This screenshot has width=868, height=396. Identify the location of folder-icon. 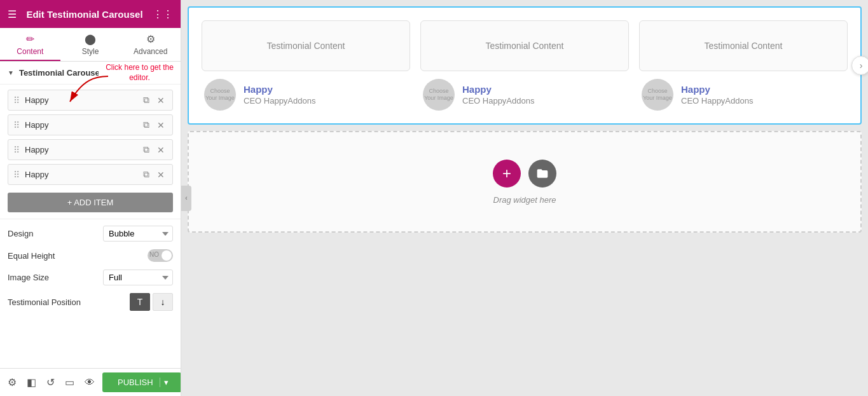
(542, 174).